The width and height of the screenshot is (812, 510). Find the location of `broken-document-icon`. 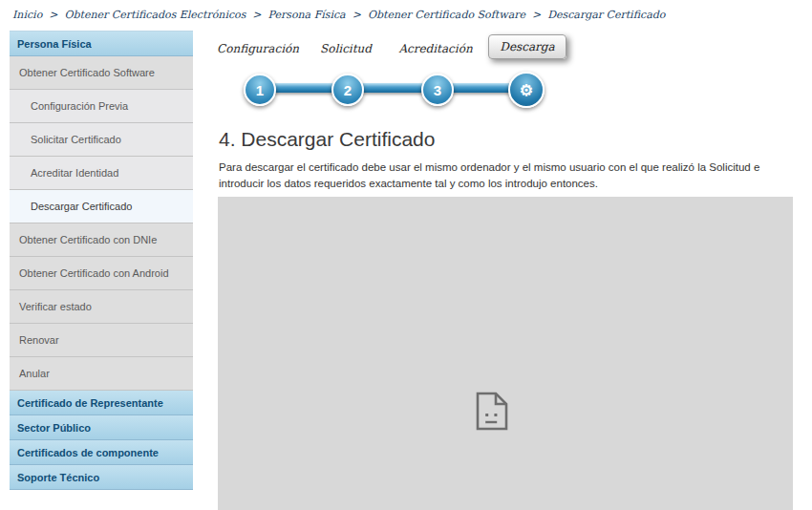

broken-document-icon is located at coordinates (492, 412).